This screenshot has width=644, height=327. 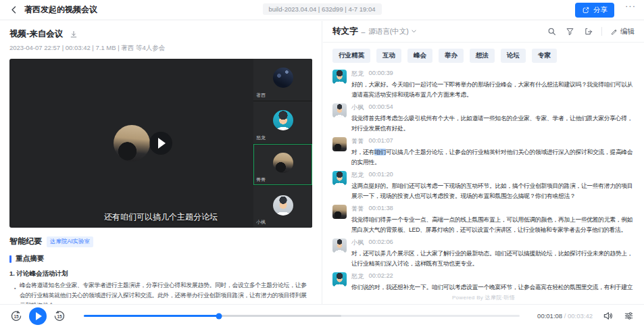 I want to click on message-timestamp: 00:02:06, so click(x=381, y=243).